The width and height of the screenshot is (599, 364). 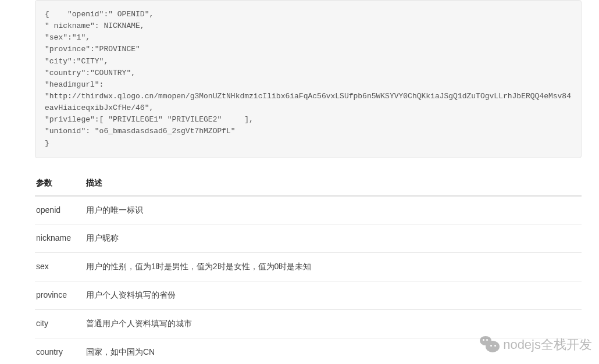 What do you see at coordinates (308, 210) in the screenshot?
I see `table-row: openid 用户的唯一标识` at bounding box center [308, 210].